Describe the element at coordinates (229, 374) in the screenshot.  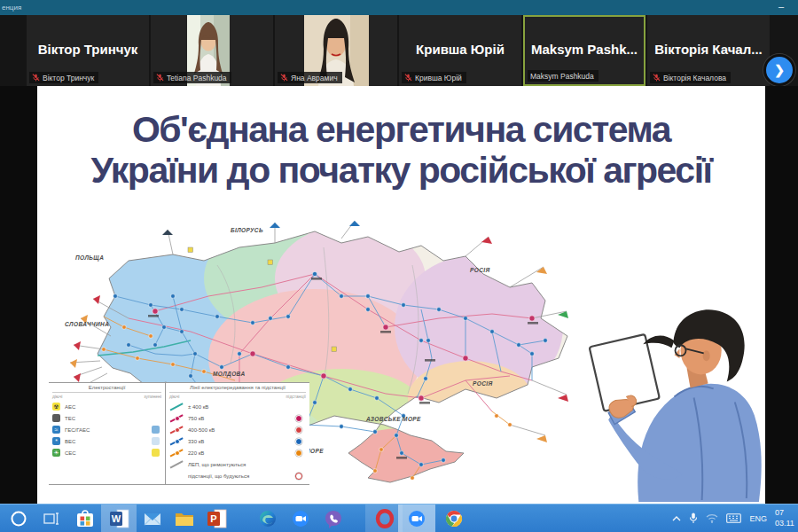
I see `country-label-moldova: МОЛДОВА` at that location.